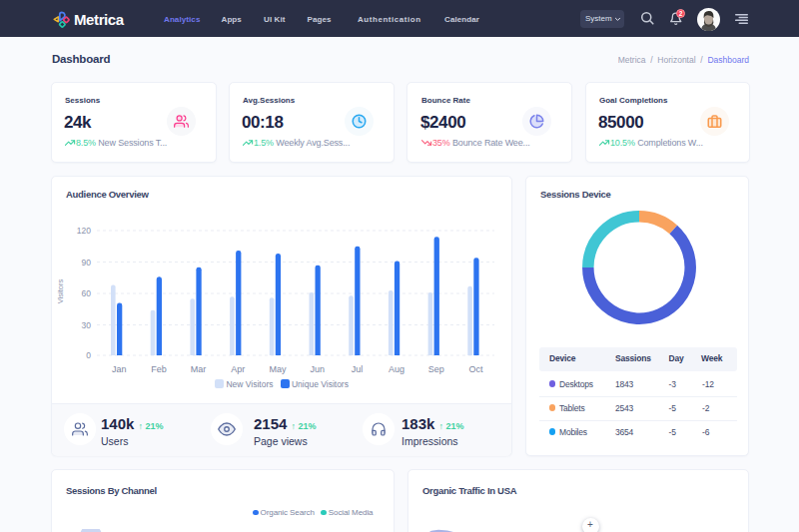 The image size is (799, 532). Describe the element at coordinates (436, 369) in the screenshot. I see `svg-text: Sep` at that location.